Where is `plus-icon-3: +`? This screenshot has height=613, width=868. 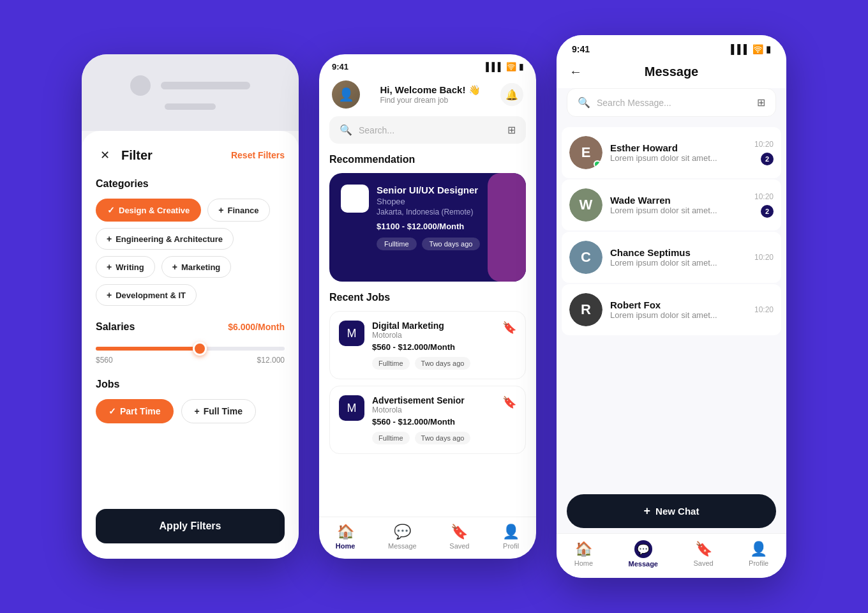
plus-icon-3: + is located at coordinates (109, 267).